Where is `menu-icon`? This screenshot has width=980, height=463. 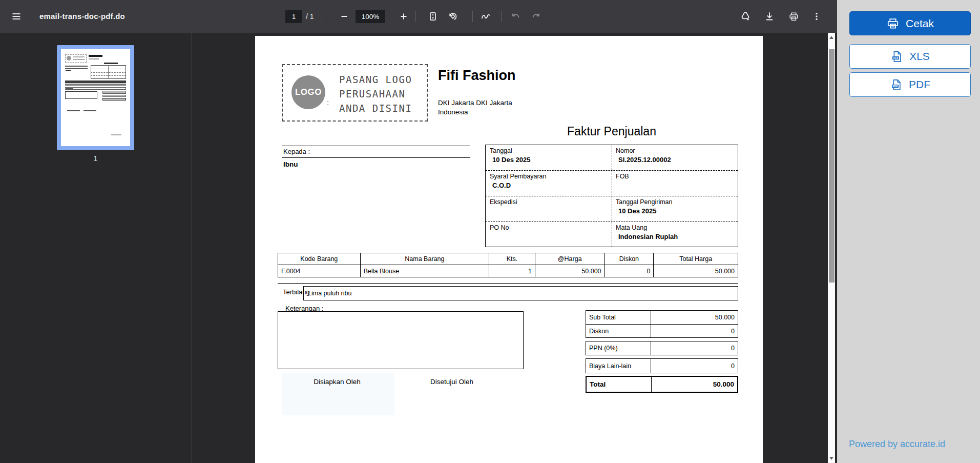 menu-icon is located at coordinates (16, 16).